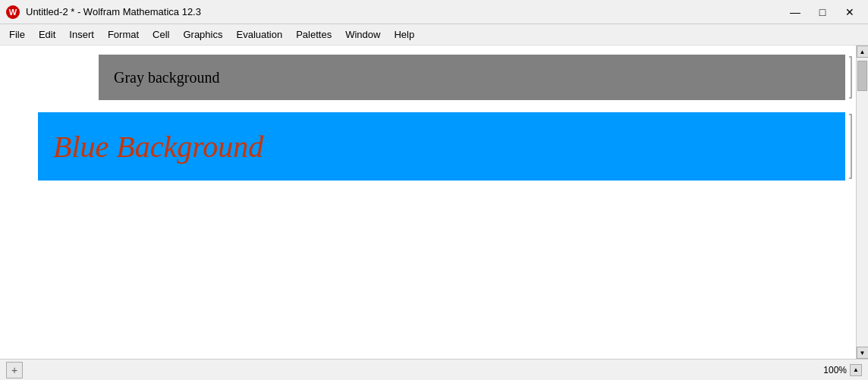  What do you see at coordinates (14, 370) in the screenshot?
I see `add-cell-button: +` at bounding box center [14, 370].